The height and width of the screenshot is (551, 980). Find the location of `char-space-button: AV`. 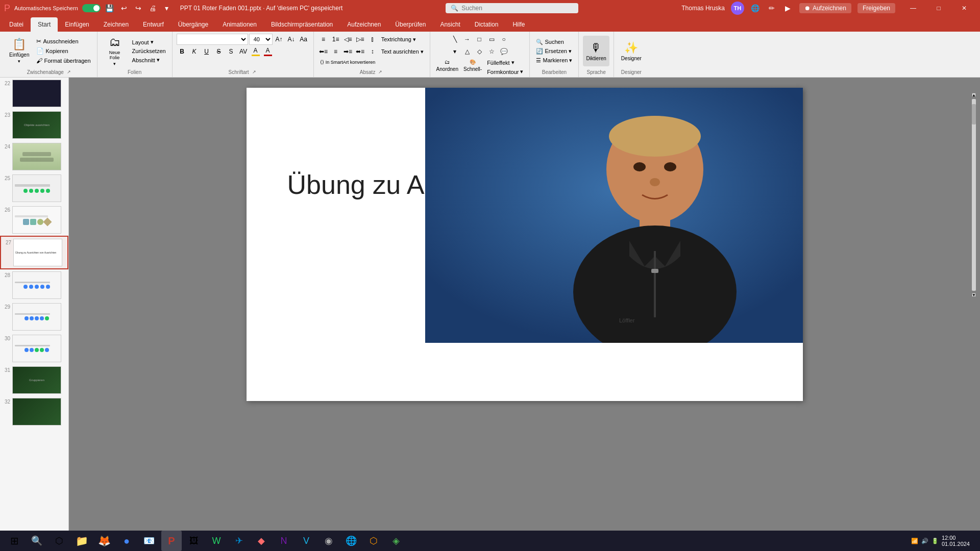

char-space-button: AV is located at coordinates (243, 52).